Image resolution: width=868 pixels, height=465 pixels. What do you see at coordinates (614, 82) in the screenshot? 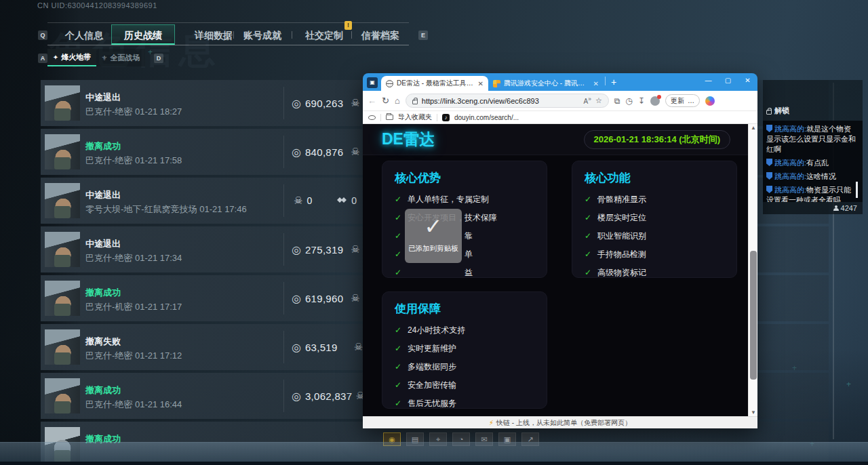
I see `new-tab-button: +` at bounding box center [614, 82].